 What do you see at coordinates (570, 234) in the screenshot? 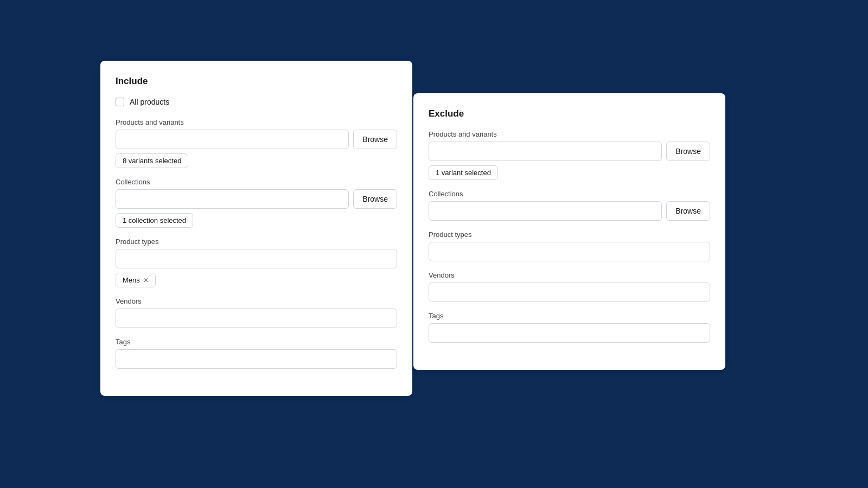
I see `exclude-product-types-label: Product types` at bounding box center [570, 234].